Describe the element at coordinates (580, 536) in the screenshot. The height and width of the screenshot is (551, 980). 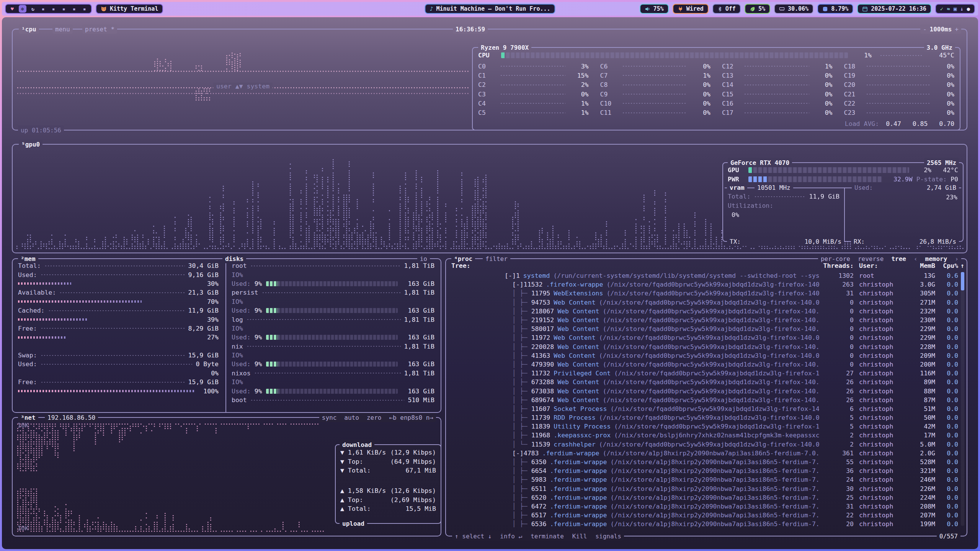
I see `proc-footer-button: Kill` at that location.